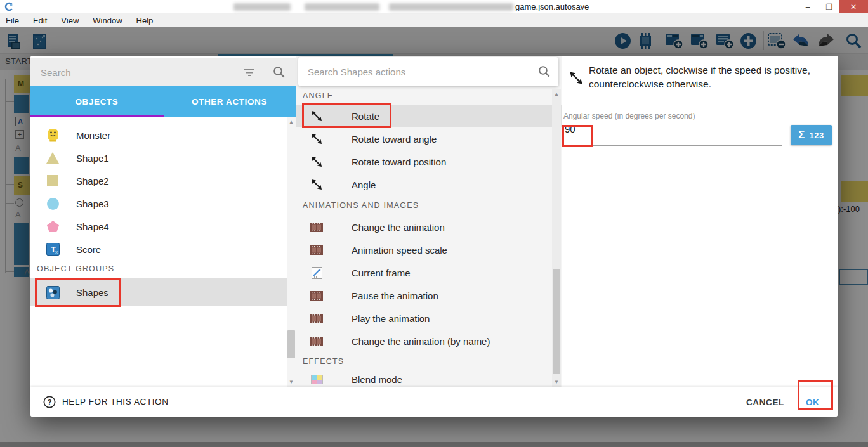 The width and height of the screenshot is (868, 447). What do you see at coordinates (70, 20) in the screenshot?
I see `menu-view: View` at bounding box center [70, 20].